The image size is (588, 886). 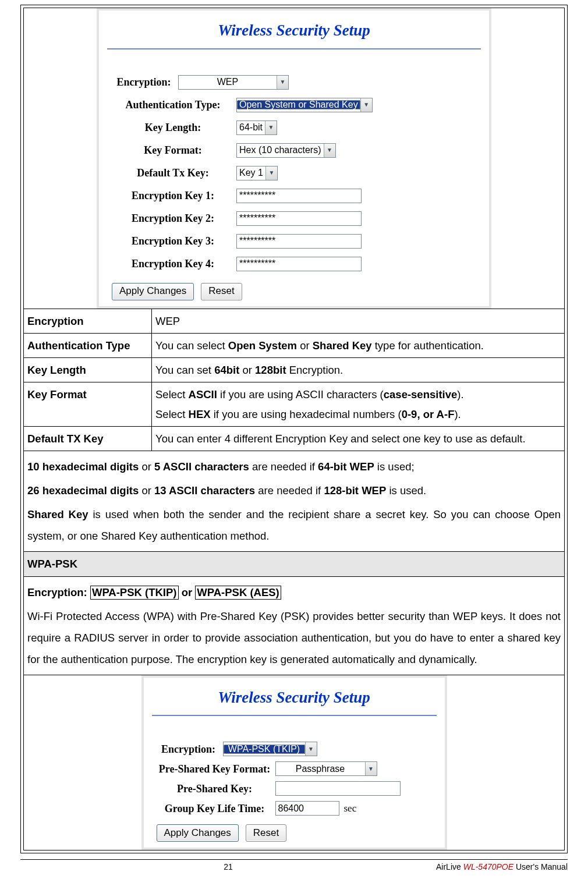 What do you see at coordinates (173, 218) in the screenshot?
I see `enc-key2-label: Encryption Key 2:` at bounding box center [173, 218].